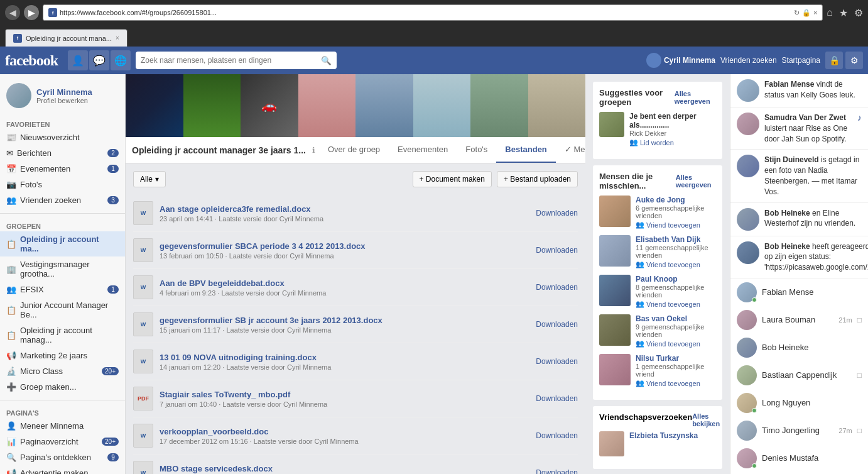 The image size is (868, 474). I want to click on sidebar-item-vestigingsmanager: 🏢 Vestigingsmanager grootha..., so click(63, 269).